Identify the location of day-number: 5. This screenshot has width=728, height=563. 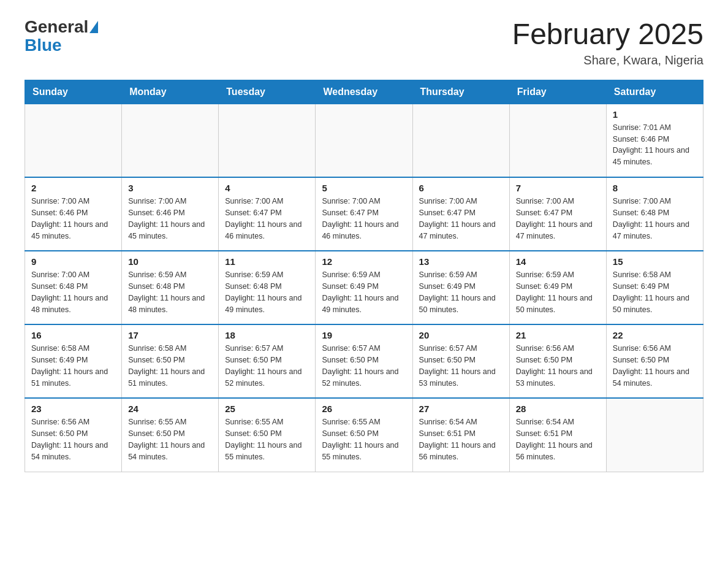
(364, 188).